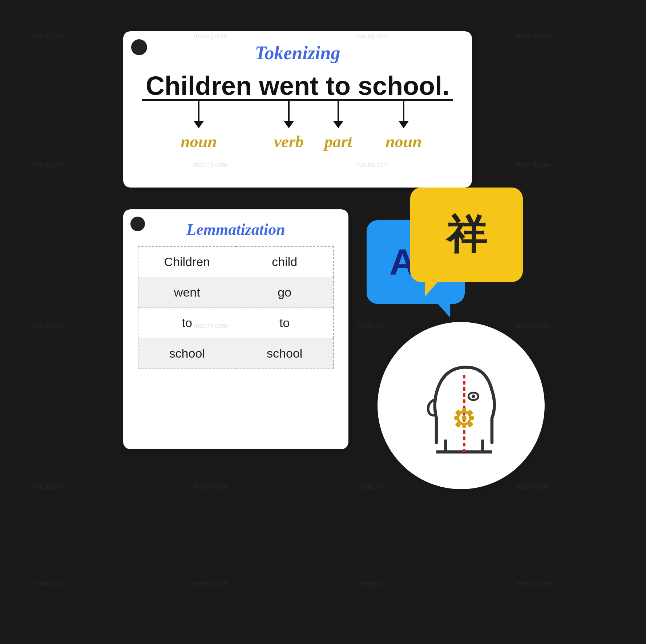 Image resolution: width=646 pixels, height=644 pixels. What do you see at coordinates (199, 142) in the screenshot?
I see `label-children: noun` at bounding box center [199, 142].